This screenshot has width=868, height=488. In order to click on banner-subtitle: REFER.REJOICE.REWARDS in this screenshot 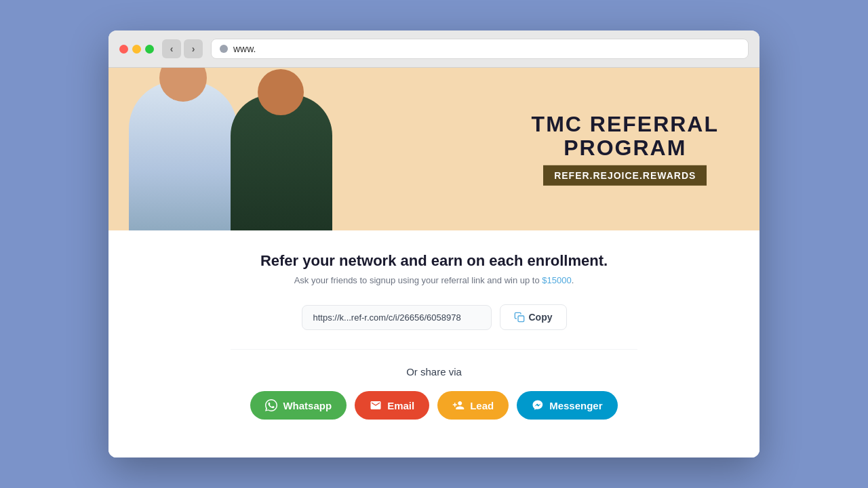, I will do `click(625, 176)`.